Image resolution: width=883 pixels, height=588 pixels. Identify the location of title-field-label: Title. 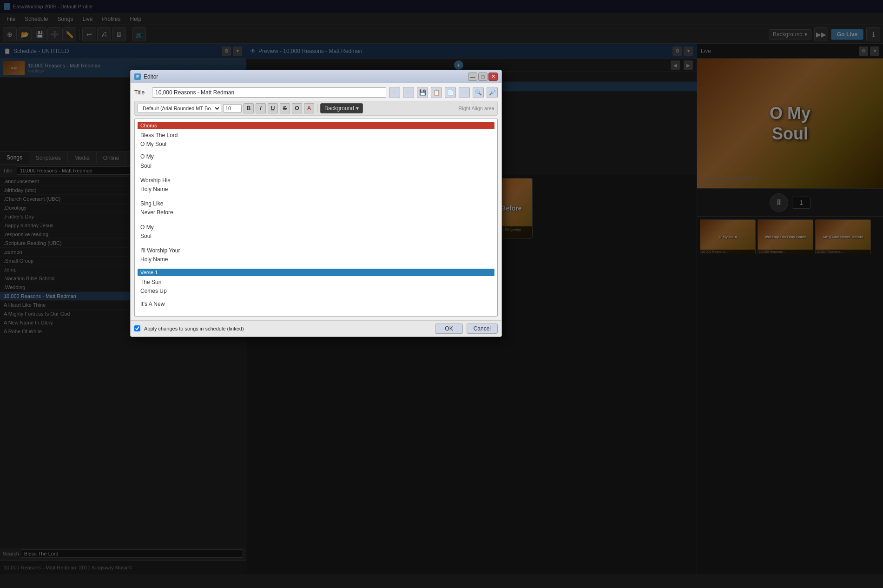
(142, 92).